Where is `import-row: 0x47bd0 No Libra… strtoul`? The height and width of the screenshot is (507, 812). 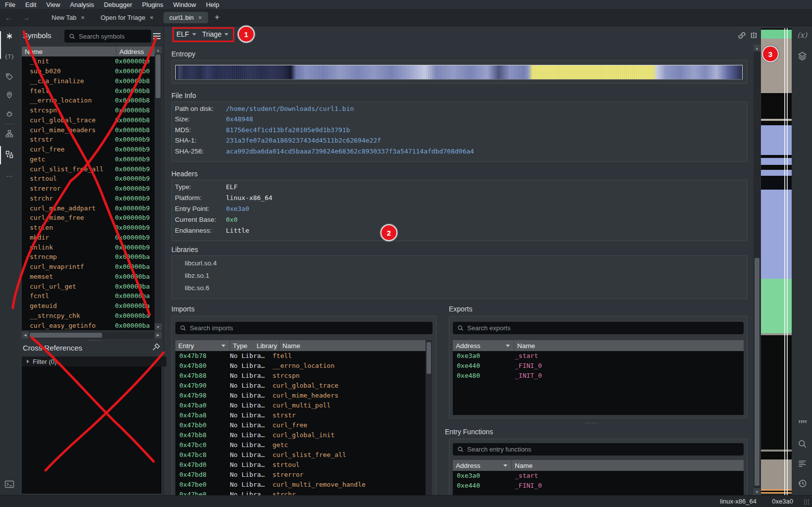 import-row: 0x47bd0 No Libra… strtoul is located at coordinates (300, 465).